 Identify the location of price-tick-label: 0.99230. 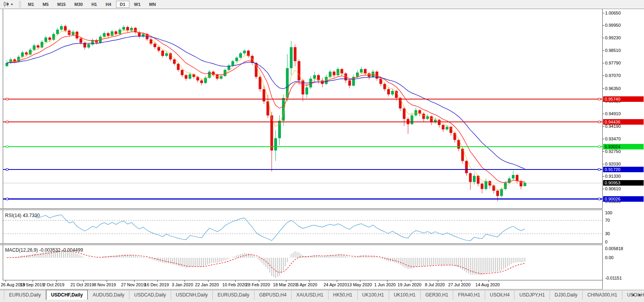
(613, 38).